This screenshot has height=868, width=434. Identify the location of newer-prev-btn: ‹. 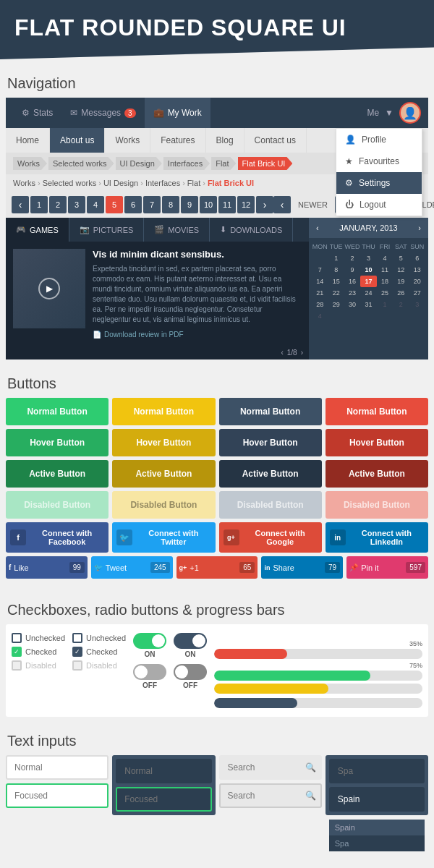
(282, 205).